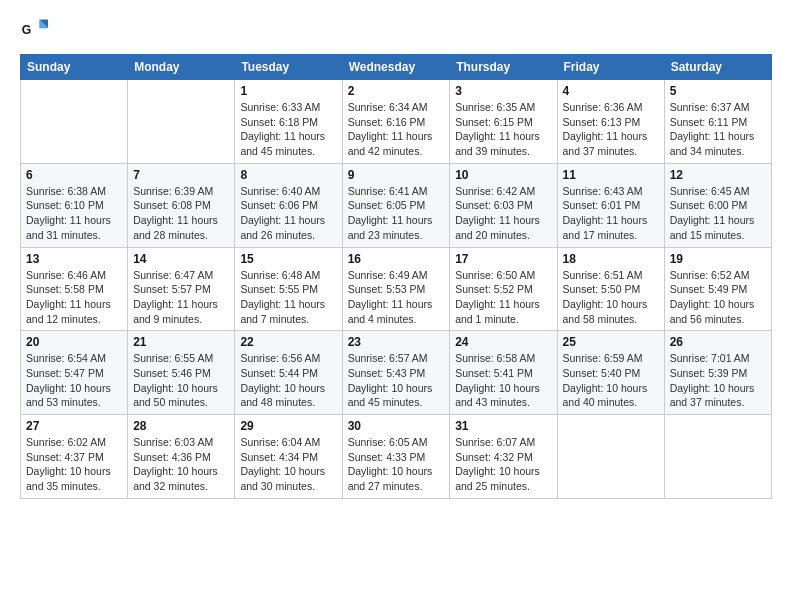 The width and height of the screenshot is (792, 612). What do you see at coordinates (610, 205) in the screenshot?
I see `calendar-cell: 11Sunrise: 6:43 AM Sunset: 6:01 PM Dayli…` at bounding box center [610, 205].